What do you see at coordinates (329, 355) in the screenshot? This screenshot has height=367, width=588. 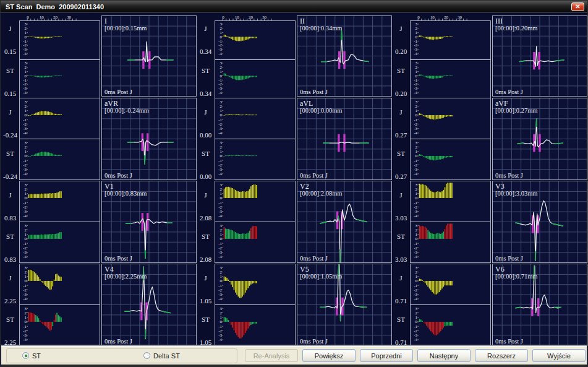 I see `zoom-button: Powiększ` at bounding box center [329, 355].